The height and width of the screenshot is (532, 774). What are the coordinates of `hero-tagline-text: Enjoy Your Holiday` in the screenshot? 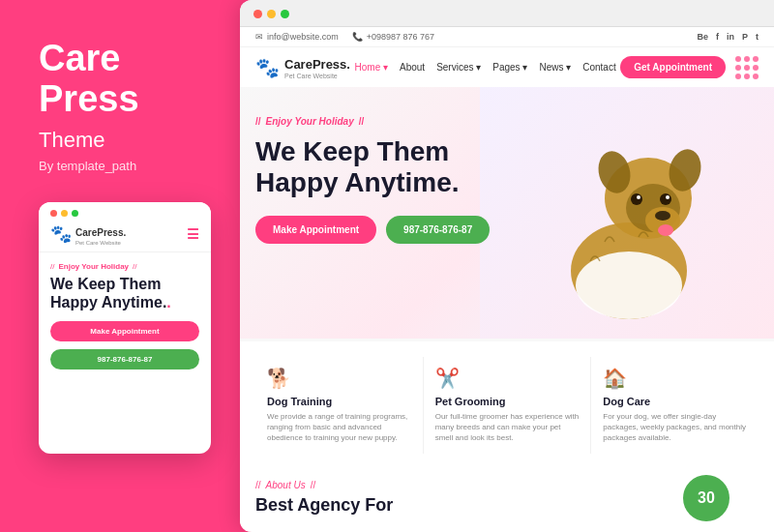 It's located at (310, 122).